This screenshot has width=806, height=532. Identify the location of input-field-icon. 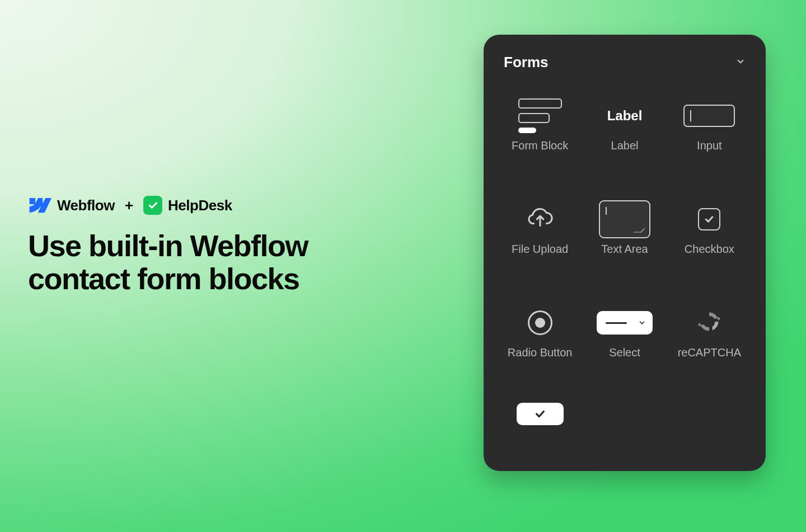
(710, 116).